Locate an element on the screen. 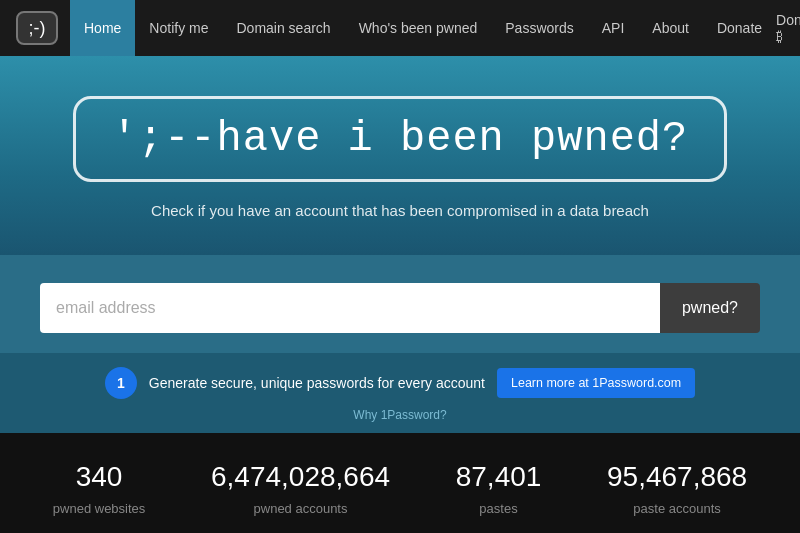 The height and width of the screenshot is (533, 800). pwned-button: pwned? is located at coordinates (710, 308).